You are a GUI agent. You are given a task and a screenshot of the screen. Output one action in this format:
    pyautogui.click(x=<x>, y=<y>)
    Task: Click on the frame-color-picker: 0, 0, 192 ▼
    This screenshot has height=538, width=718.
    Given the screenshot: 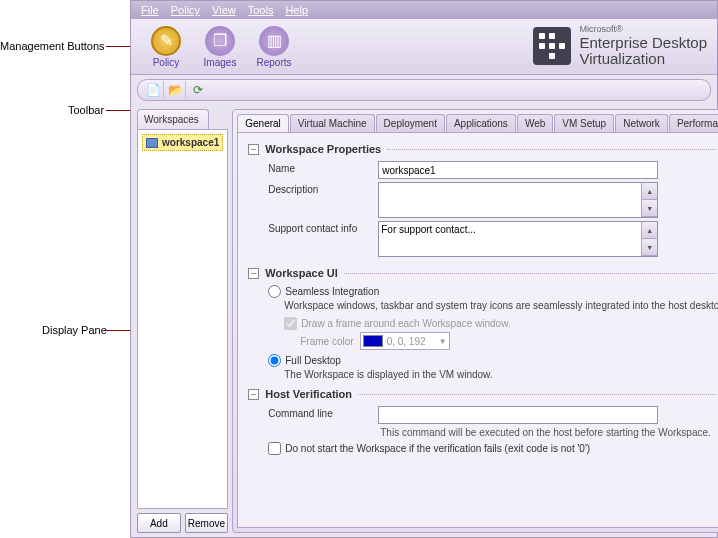 What is the action you would take?
    pyautogui.click(x=405, y=341)
    